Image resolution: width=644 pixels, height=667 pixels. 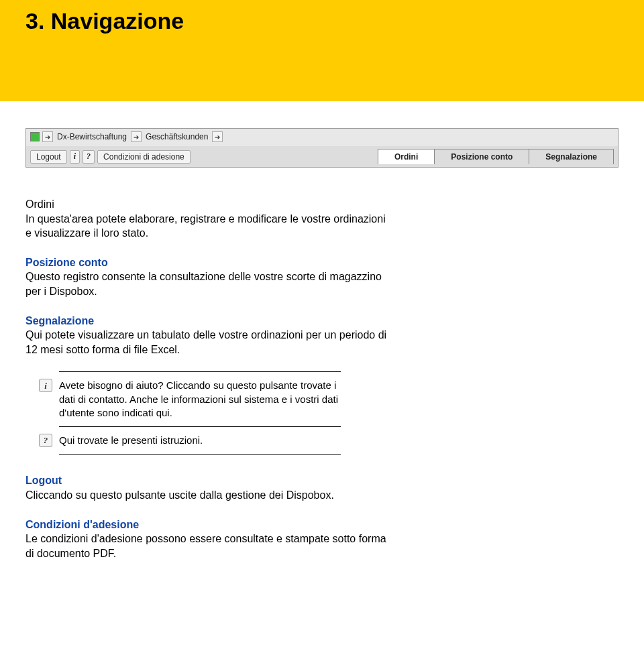 What do you see at coordinates (207, 525) in the screenshot?
I see `heading-condizioni: Condizioni d'adesione` at bounding box center [207, 525].